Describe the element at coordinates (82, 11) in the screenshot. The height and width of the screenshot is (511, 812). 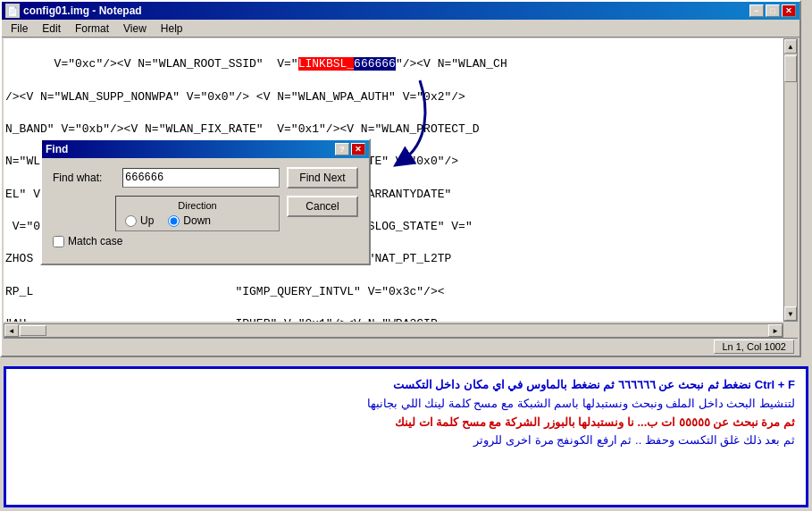
I see `window-title: config01.img - Notepad` at that location.